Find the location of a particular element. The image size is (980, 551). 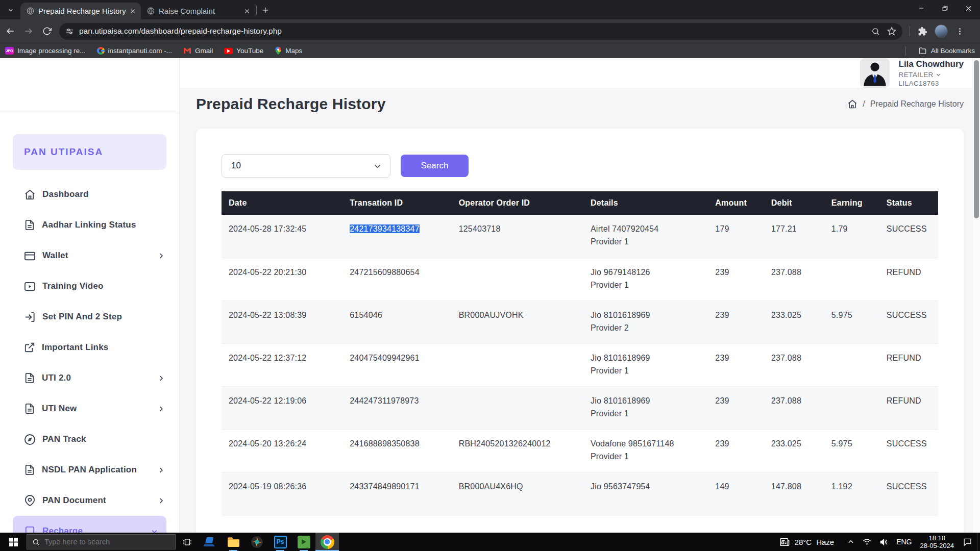

cell-amount: 239 is located at coordinates (736, 279).